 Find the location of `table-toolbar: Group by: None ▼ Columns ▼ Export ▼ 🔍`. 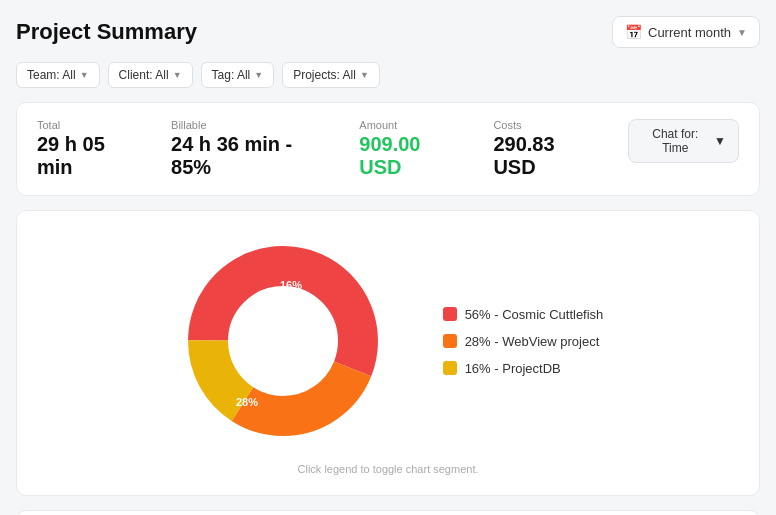

table-toolbar: Group by: None ▼ Columns ▼ Export ▼ 🔍 is located at coordinates (388, 513).